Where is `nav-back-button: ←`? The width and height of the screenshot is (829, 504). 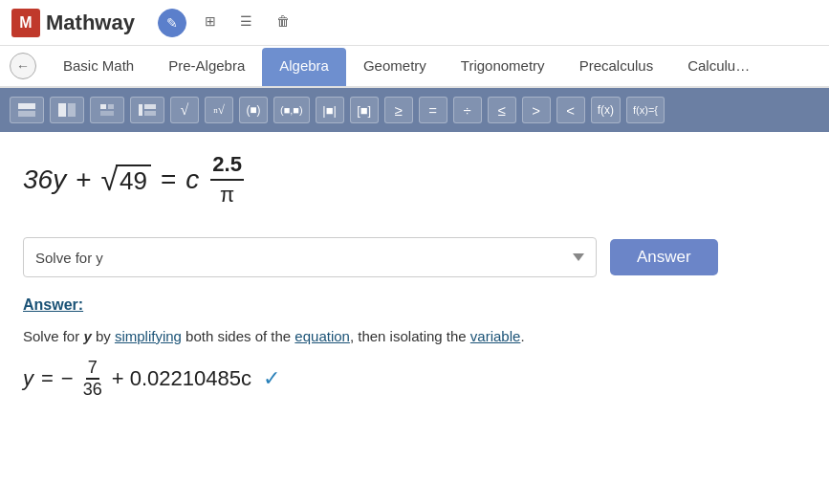
nav-back-button: ← is located at coordinates (23, 66).